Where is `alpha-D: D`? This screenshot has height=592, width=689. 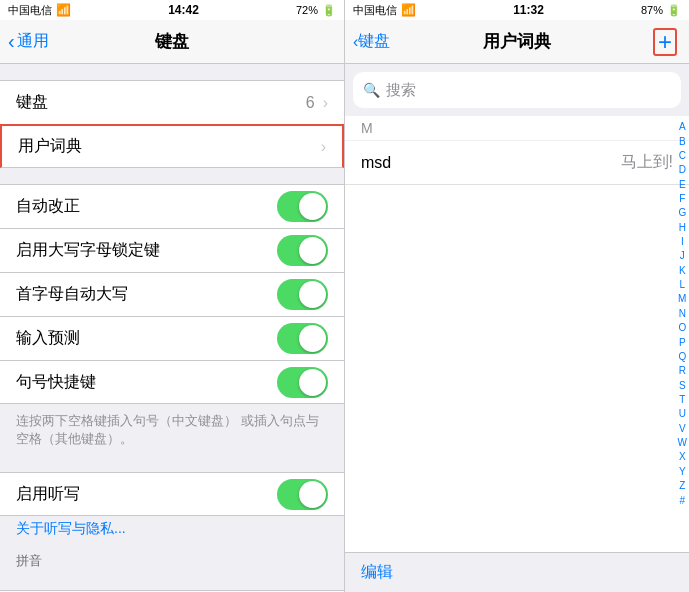 alpha-D: D is located at coordinates (682, 170).